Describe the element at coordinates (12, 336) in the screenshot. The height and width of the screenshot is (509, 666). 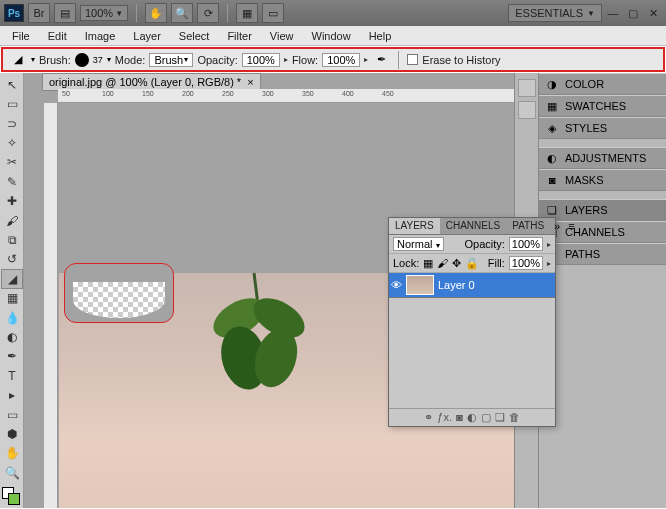
I see `dodge-tool-icon: ◐` at that location.